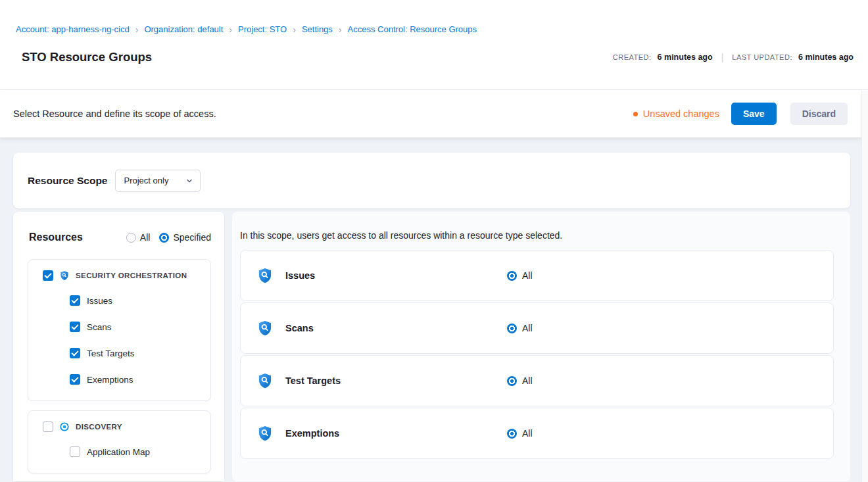  I want to click on resource-scope-label: Resource Scope, so click(67, 181).